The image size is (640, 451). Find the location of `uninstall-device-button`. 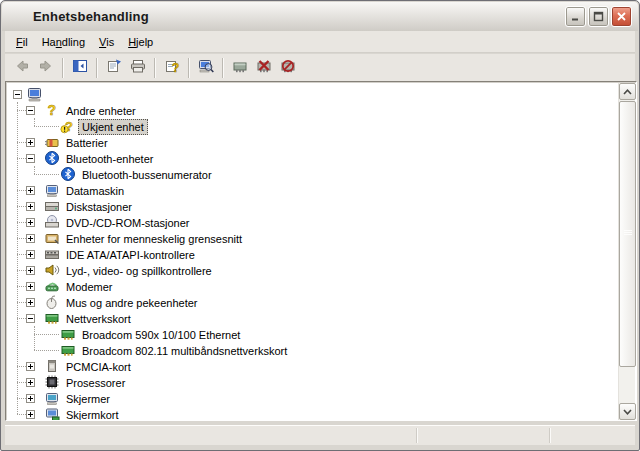

uninstall-device-button is located at coordinates (264, 68).